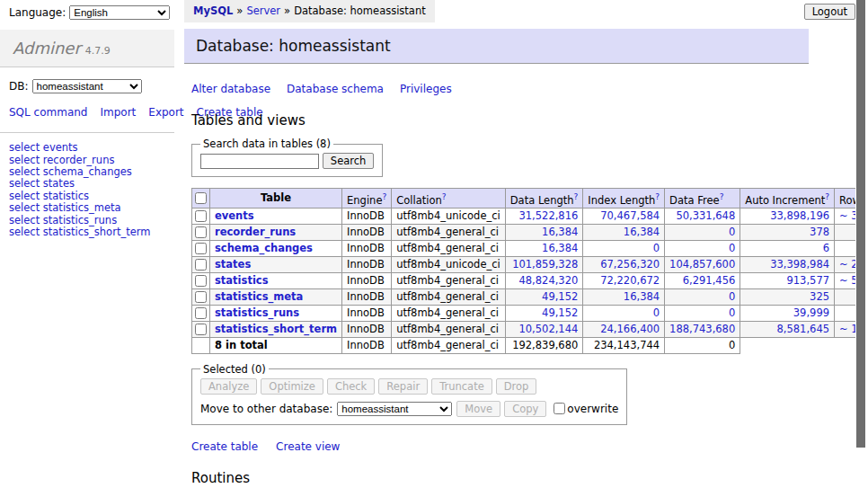 This screenshot has height=488, width=868. I want to click on privileges-link: Privileges, so click(426, 89).